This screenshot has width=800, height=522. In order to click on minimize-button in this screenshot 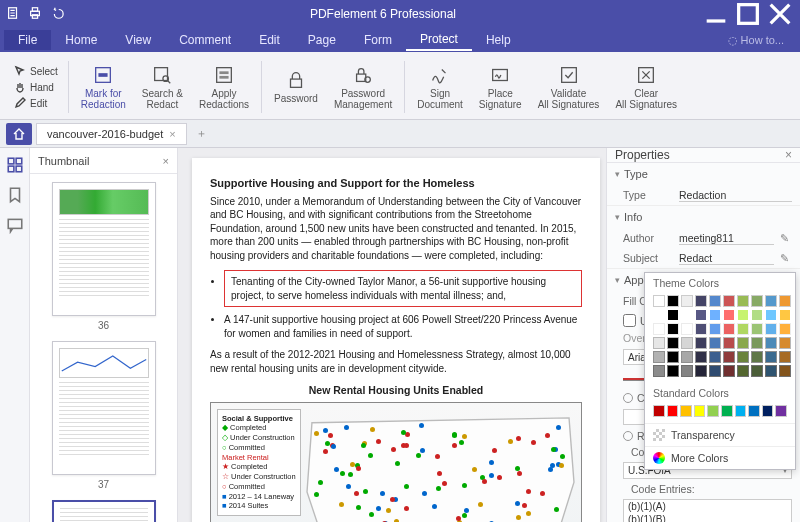, I will do `click(716, 14)`.